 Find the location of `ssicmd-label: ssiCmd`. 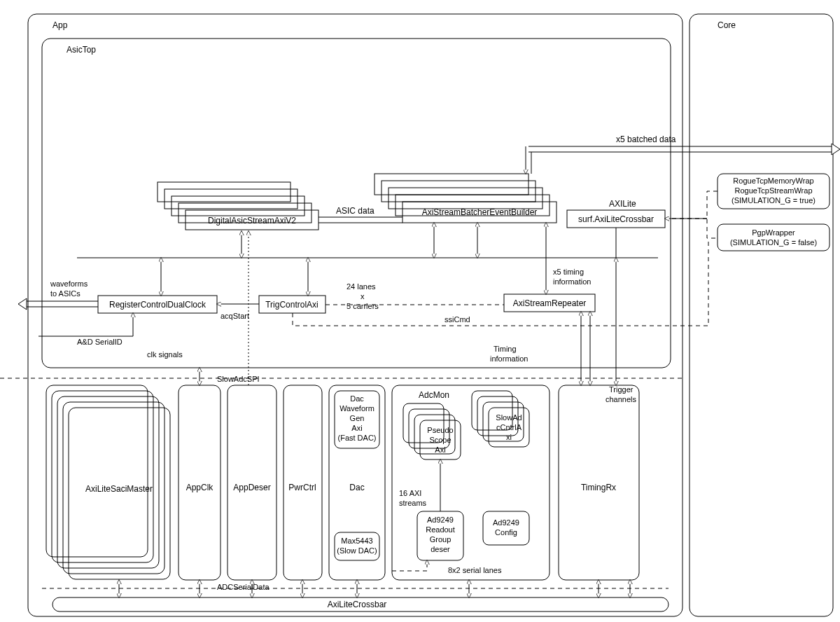

ssicmd-label: ssiCmd is located at coordinates (458, 319).